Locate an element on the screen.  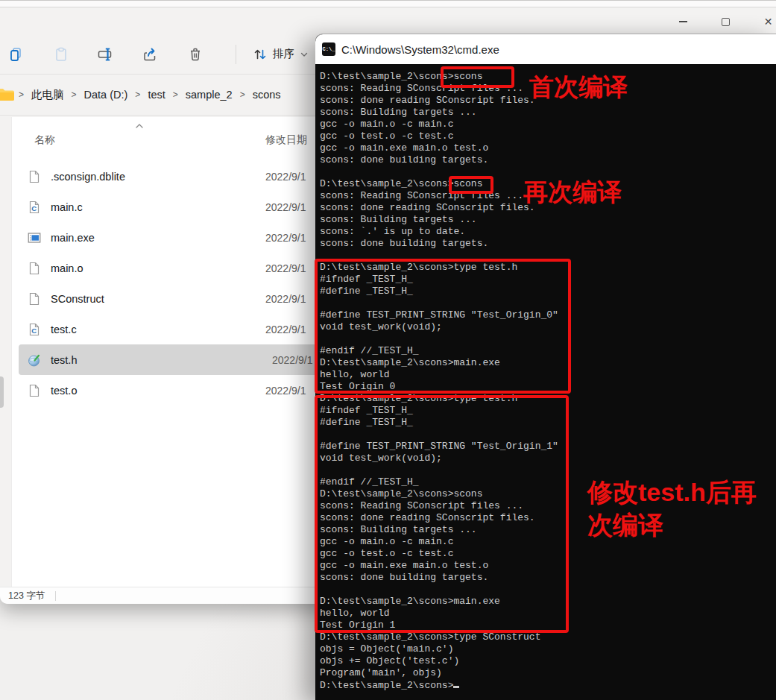
selection-size-text: 123 字节 is located at coordinates (22, 596).